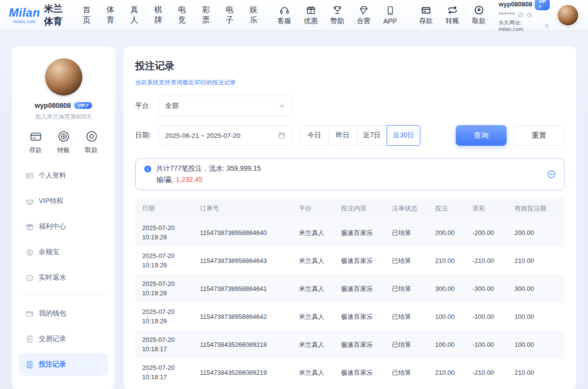 This screenshot has height=389, width=588. What do you see at coordinates (225, 106) in the screenshot?
I see `platform-select: 全部` at bounding box center [225, 106].